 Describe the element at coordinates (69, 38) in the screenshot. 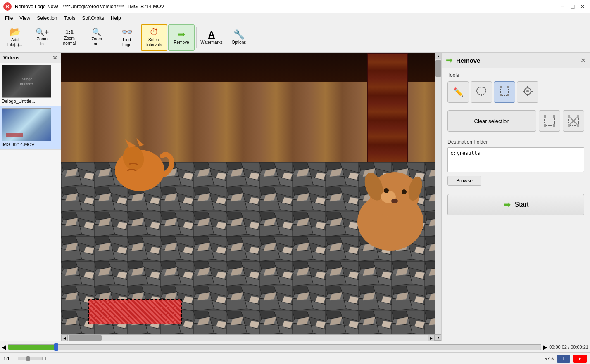

I see `toolbar-zoom-normal: 1:1 Zoomnormal` at that location.